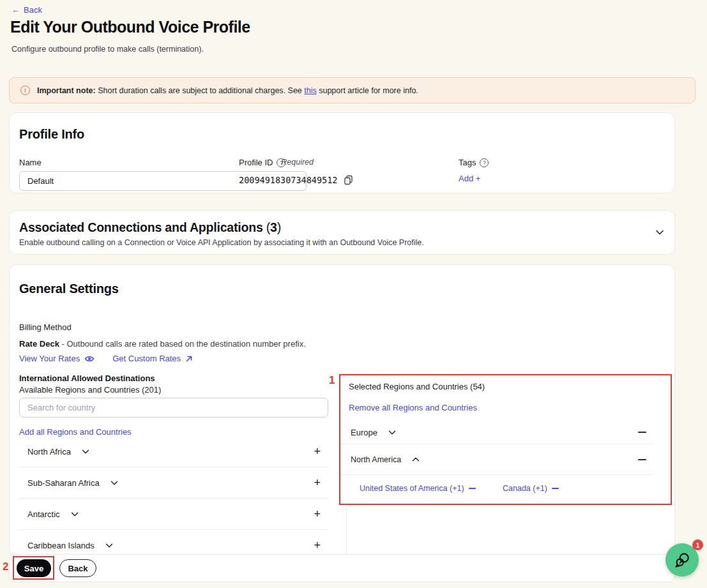 The width and height of the screenshot is (707, 588). I want to click on remove-all-regions-link: Remove all Regions and Countries, so click(413, 407).